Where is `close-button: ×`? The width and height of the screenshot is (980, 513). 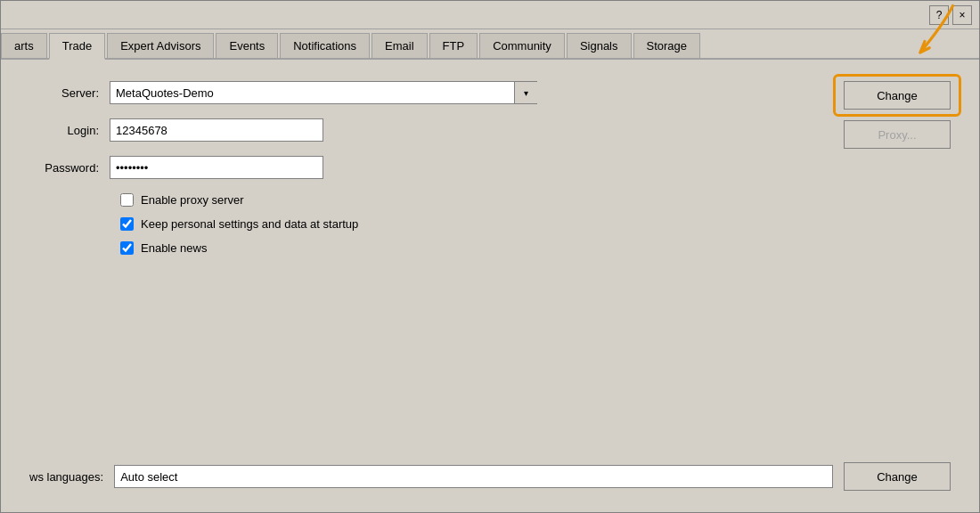
close-button: × is located at coordinates (962, 15).